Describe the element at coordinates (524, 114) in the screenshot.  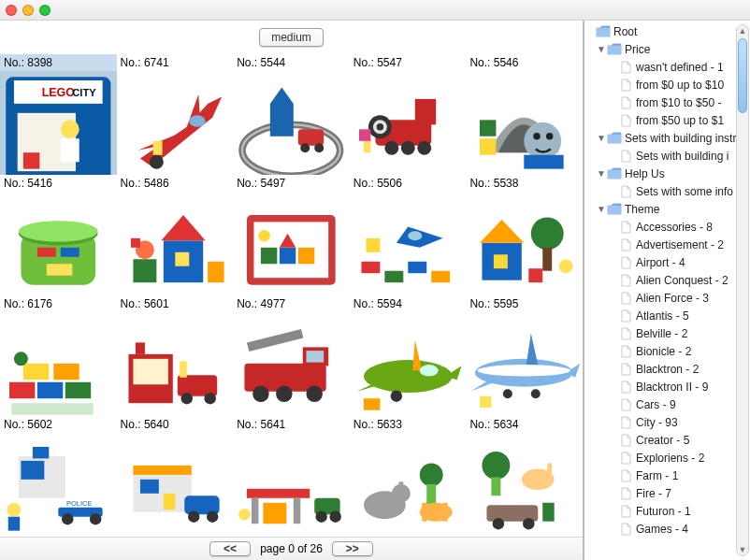
I see `thumbnail-cell: No.: 5546` at that location.